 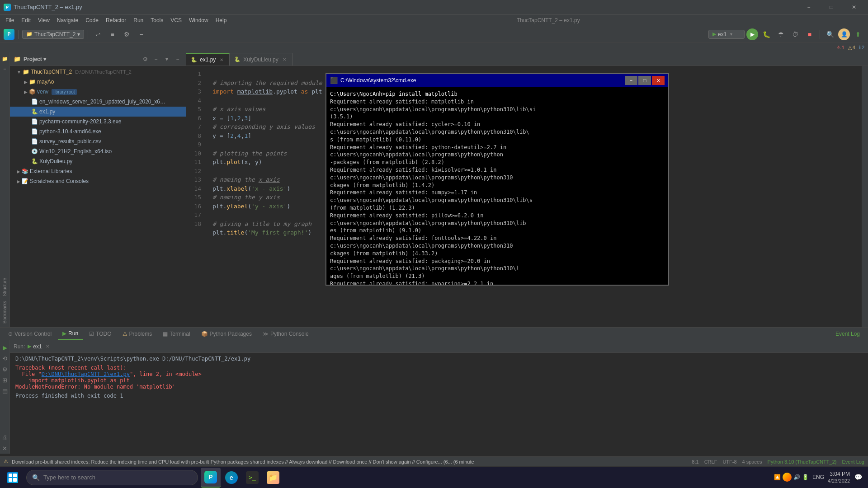 What do you see at coordinates (252, 478) in the screenshot?
I see `taskbar-terminal: >_` at bounding box center [252, 478].